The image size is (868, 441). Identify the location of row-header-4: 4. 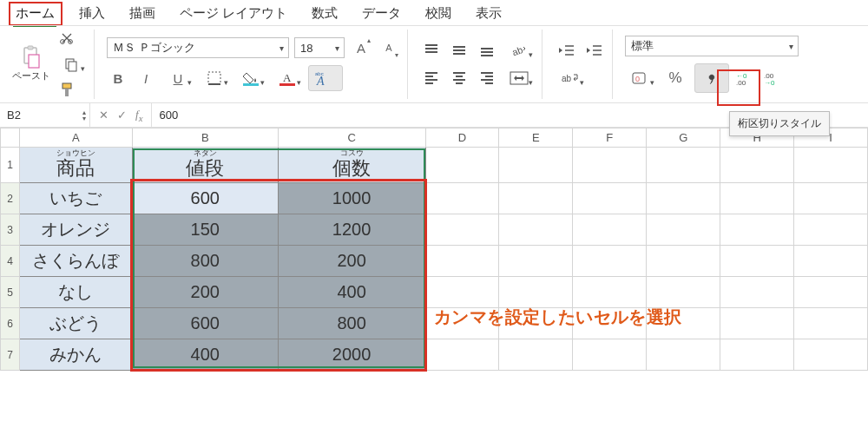
(10, 261).